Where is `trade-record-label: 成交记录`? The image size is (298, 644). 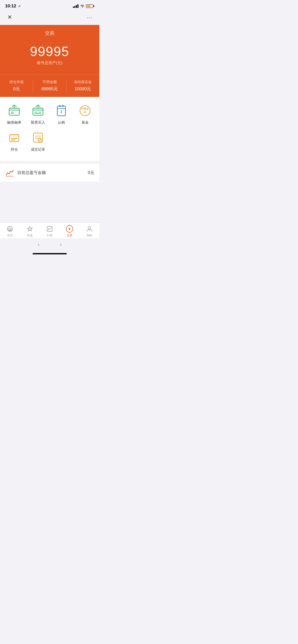
trade-record-label: 成交记录 is located at coordinates (38, 150).